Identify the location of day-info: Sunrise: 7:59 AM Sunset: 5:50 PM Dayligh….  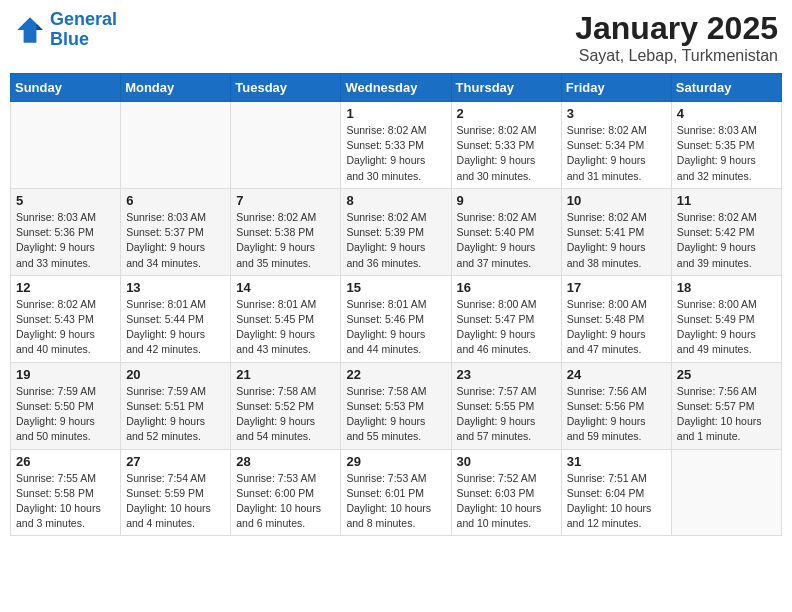
(66, 414).